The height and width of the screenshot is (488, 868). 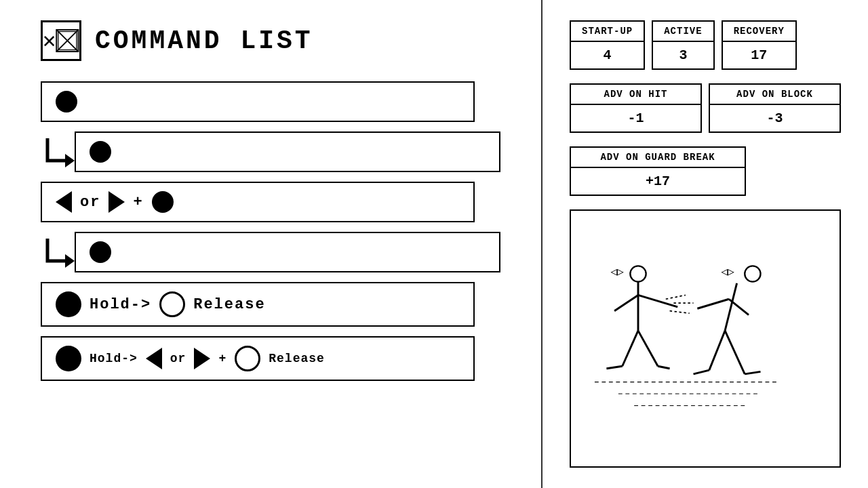 I want to click on hold-label-2: Hold->, so click(x=114, y=359).